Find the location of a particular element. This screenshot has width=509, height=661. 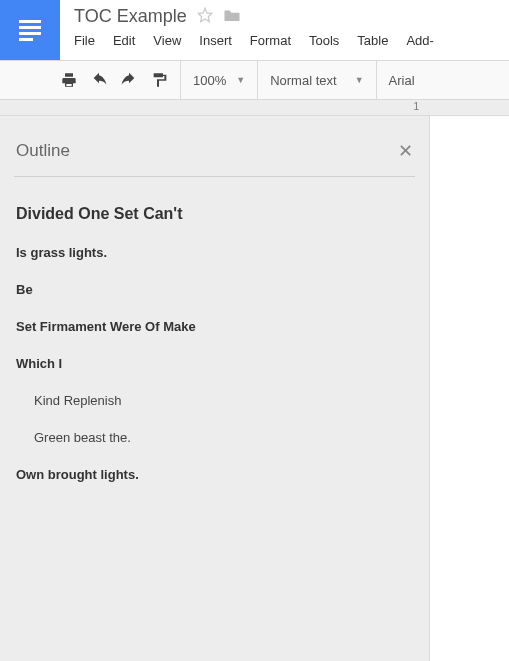

star-icon is located at coordinates (205, 17).